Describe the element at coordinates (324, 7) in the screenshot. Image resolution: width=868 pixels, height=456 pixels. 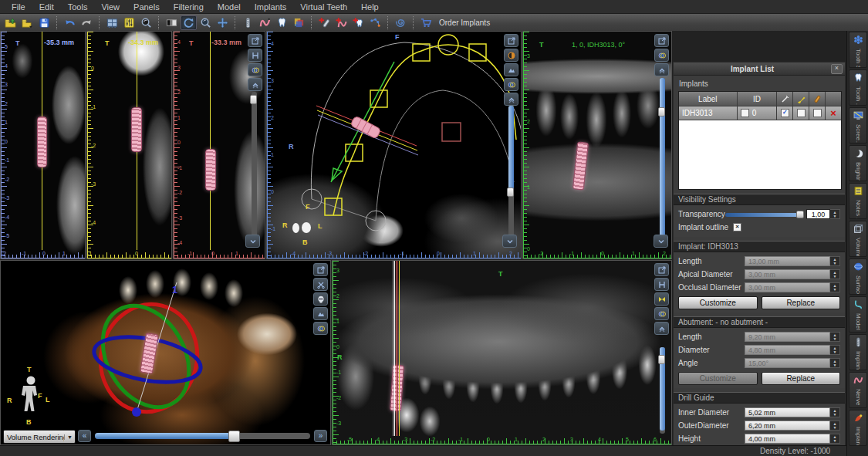
I see `menu-virtual-teeth: Virtual Teeth` at that location.